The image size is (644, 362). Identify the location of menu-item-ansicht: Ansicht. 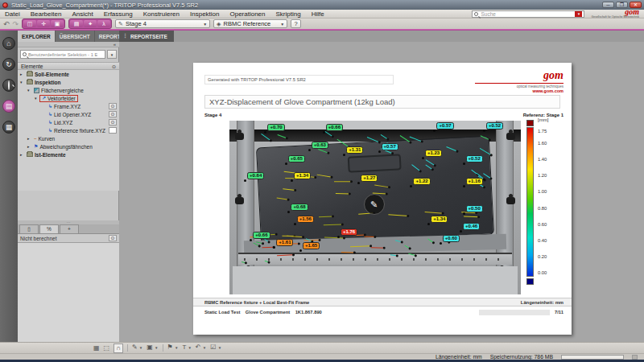
(82, 14).